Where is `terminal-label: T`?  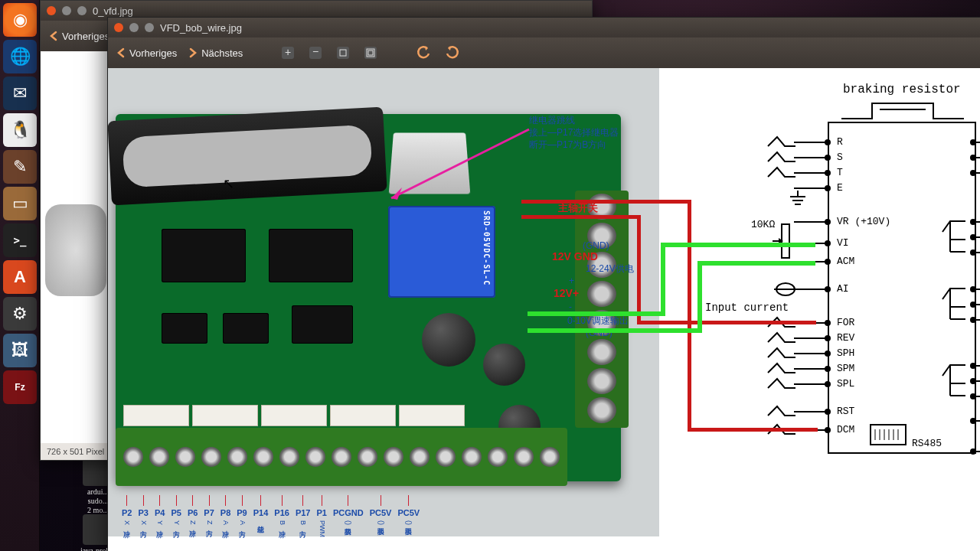
terminal-label: T is located at coordinates (840, 173).